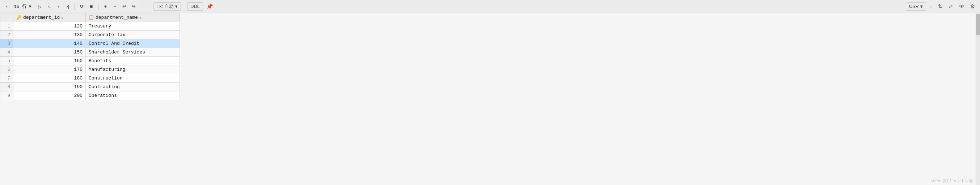  Describe the element at coordinates (962, 6) in the screenshot. I see `view-icon: 👁` at that location.